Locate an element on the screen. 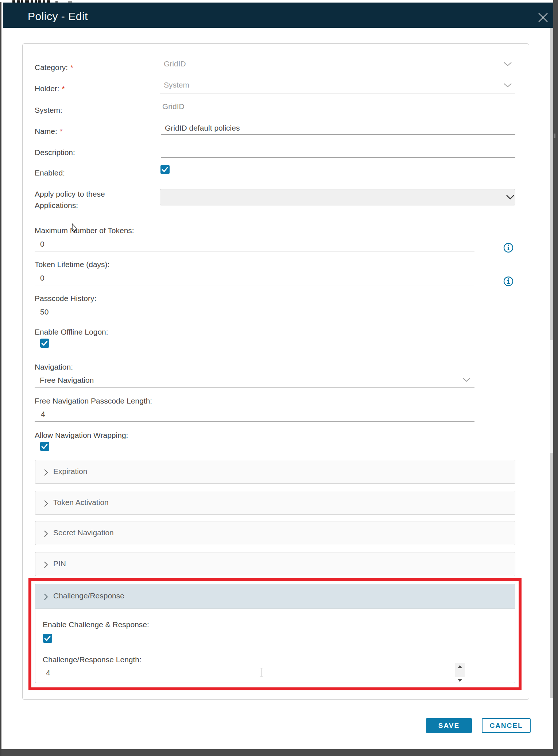  spinner-down-icon is located at coordinates (460, 674).